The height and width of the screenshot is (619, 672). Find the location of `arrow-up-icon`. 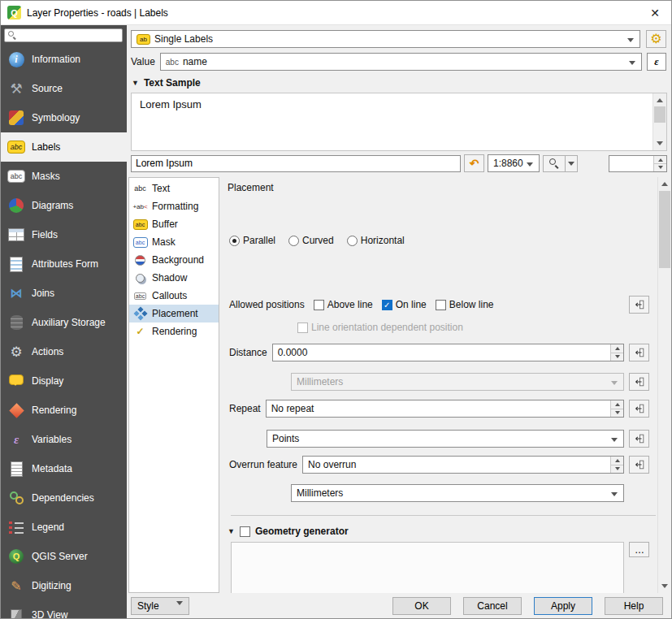

arrow-up-icon is located at coordinates (660, 99).